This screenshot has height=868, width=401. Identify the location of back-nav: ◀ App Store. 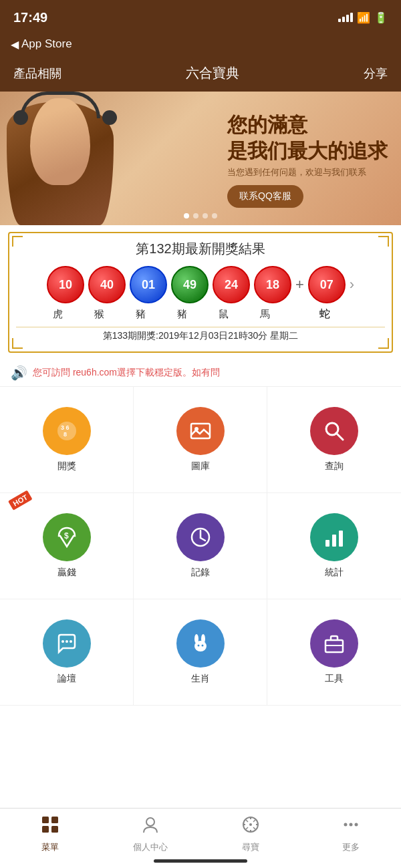
(200, 45).